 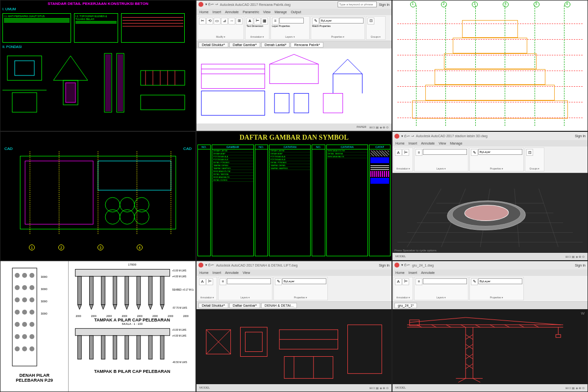 What do you see at coordinates (307, 45) in the screenshot?
I see `doc-tab: Rencana Pabrik*` at bounding box center [307, 45].